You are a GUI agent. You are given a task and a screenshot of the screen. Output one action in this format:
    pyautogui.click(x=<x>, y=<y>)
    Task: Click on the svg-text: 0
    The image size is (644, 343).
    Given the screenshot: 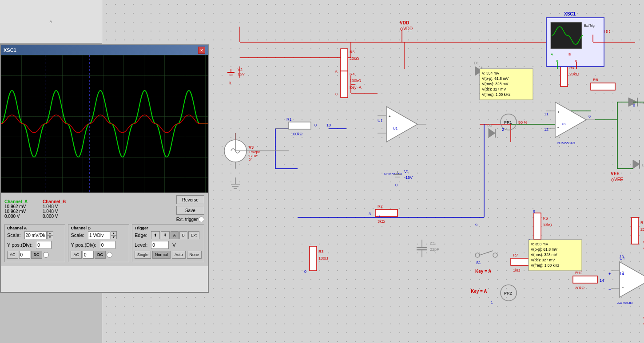 What is the action you would take?
    pyautogui.click(x=230, y=83)
    